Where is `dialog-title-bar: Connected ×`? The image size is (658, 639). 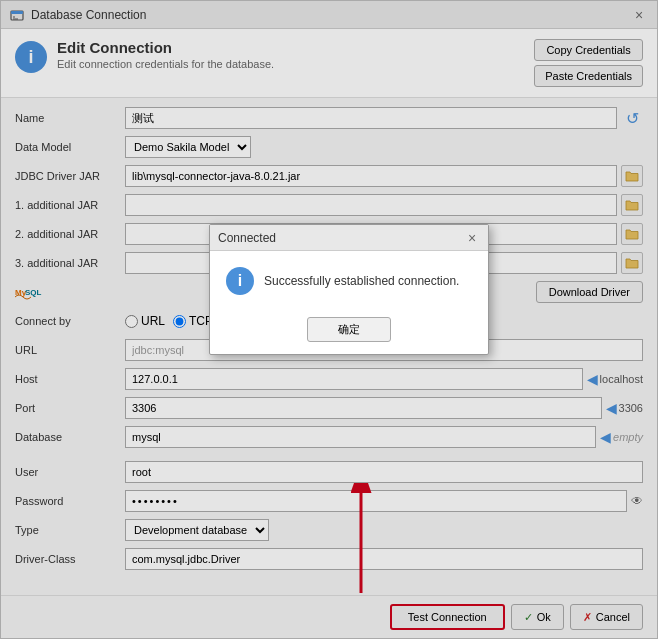
dialog-title-bar: Connected × is located at coordinates (349, 238).